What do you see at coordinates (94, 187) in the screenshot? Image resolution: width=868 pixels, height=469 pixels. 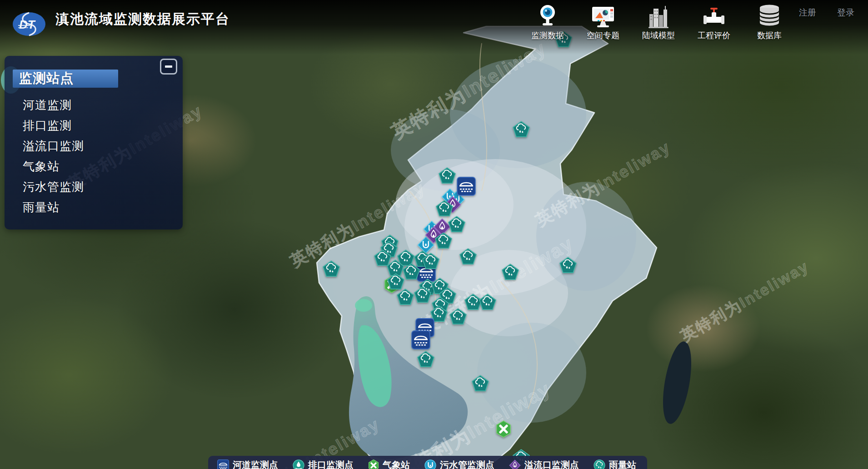 I see `panel-item-sewage-monitoring: 污水管监测` at bounding box center [94, 187].